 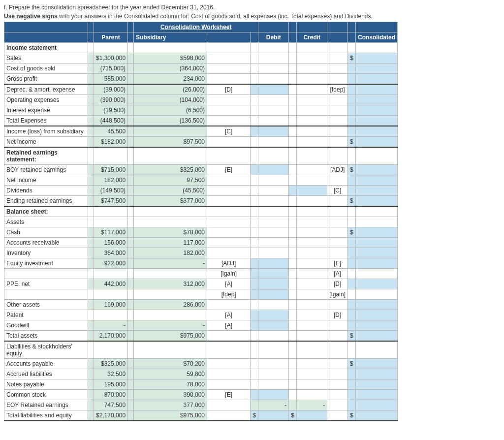 I want to click on row-ppe2: [Idep] [Igain], so click(x=201, y=294).